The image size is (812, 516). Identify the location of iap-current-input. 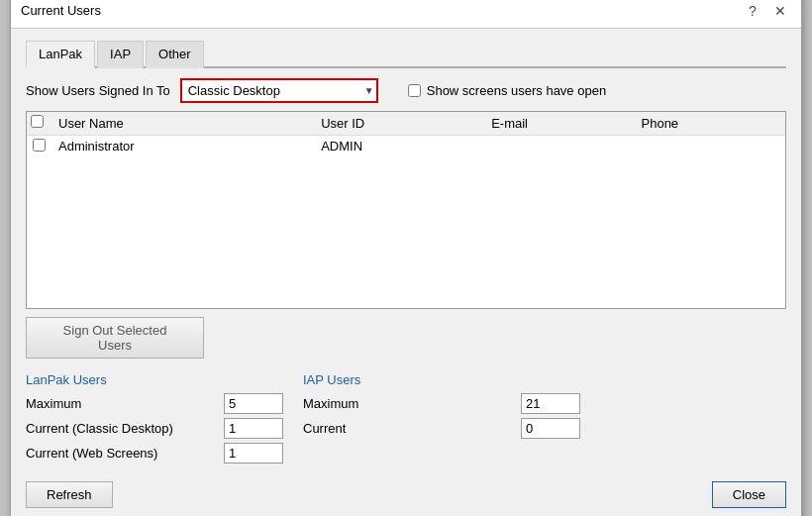
(551, 428).